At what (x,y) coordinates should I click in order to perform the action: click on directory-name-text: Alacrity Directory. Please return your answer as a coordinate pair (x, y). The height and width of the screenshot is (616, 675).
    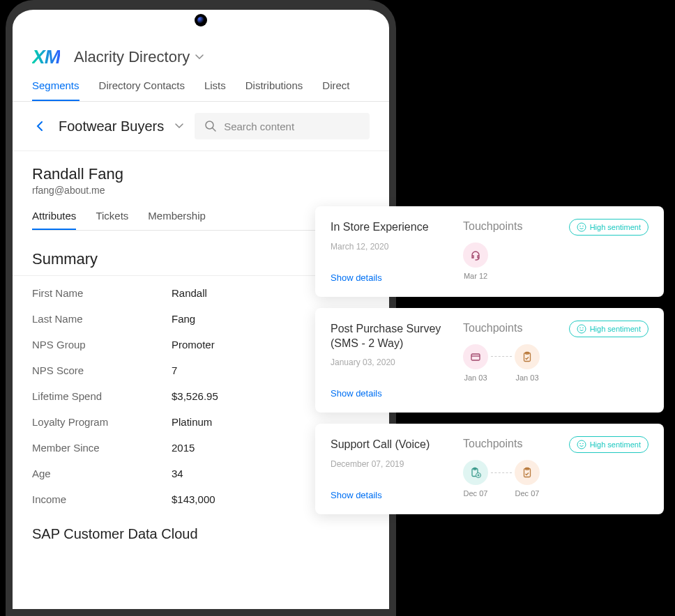
    Looking at the image, I should click on (132, 57).